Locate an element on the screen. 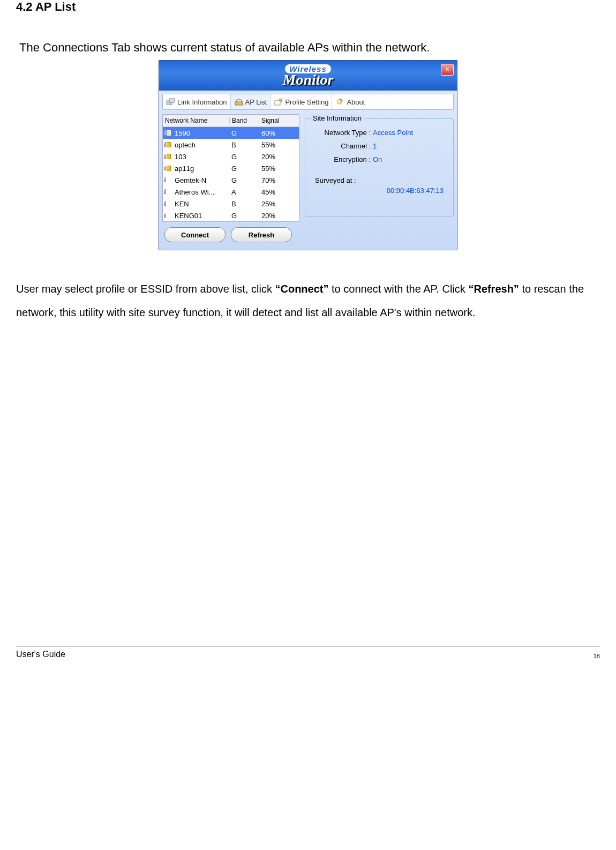 Image resolution: width=616 pixels, height=850 pixels. tab-label: Link Information is located at coordinates (202, 102).